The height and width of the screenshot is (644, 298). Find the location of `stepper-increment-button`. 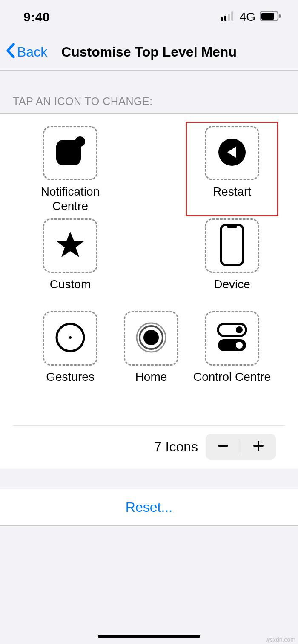

stepper-increment-button is located at coordinates (258, 447).